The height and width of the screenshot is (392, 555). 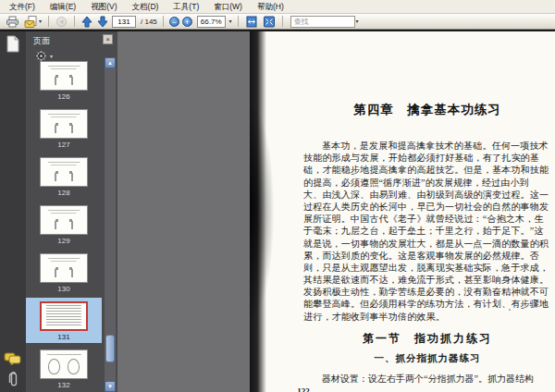 What do you see at coordinates (428, 255) in the screenshot?
I see `body-text-line: 累，而达到质的变化。这是客观事物发展的必然规律。否` at bounding box center [428, 255].